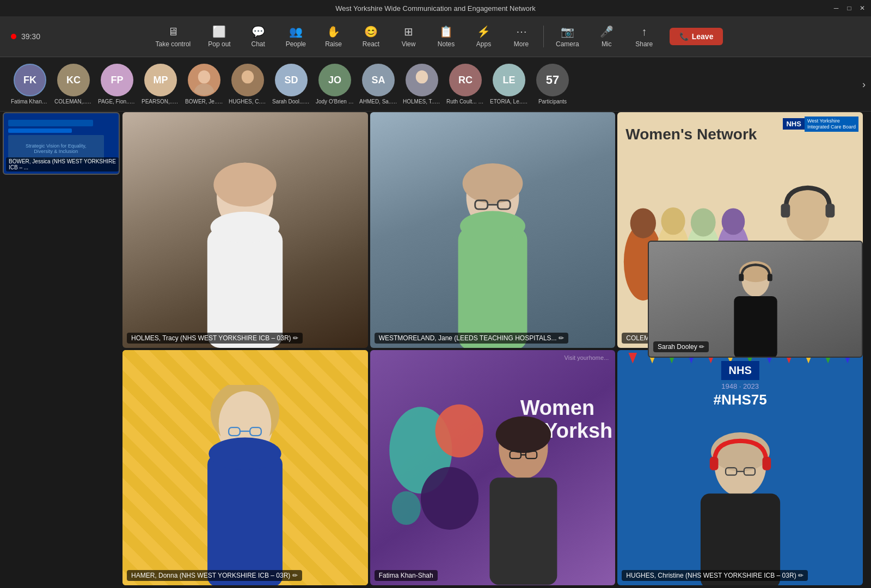 This screenshot has width=871, height=588. Describe the element at coordinates (836, 8) in the screenshot. I see `minimize-button: ─` at that location.